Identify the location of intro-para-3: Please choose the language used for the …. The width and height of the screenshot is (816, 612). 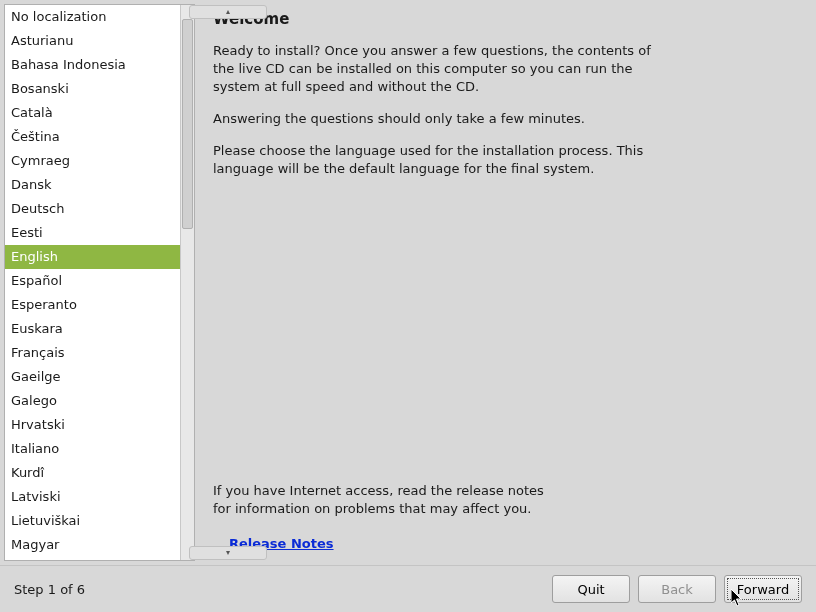
(433, 160).